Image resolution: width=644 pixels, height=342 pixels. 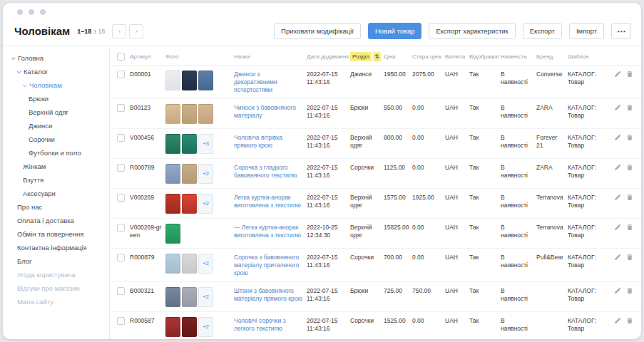 What do you see at coordinates (517, 261) in the screenshot?
I see `cell-availability: В наявності` at bounding box center [517, 261].